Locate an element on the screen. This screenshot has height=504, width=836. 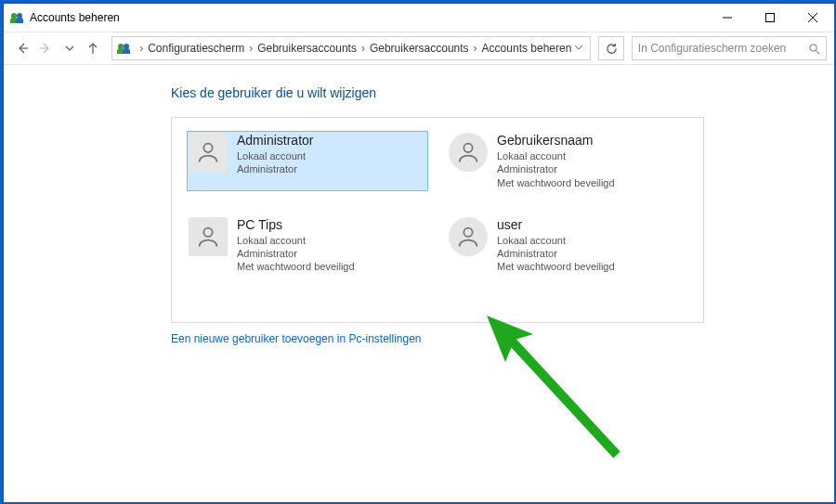
nav-back-button is located at coordinates (22, 48).